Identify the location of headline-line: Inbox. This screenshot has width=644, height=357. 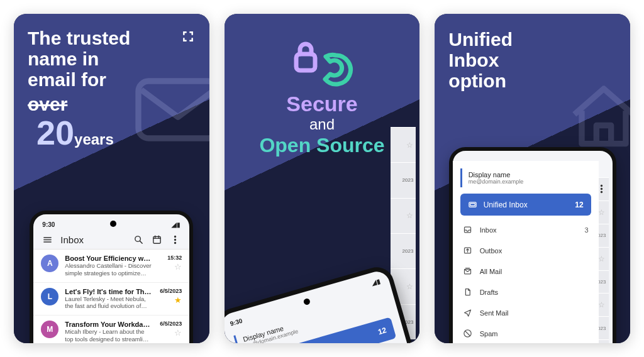
(480, 60).